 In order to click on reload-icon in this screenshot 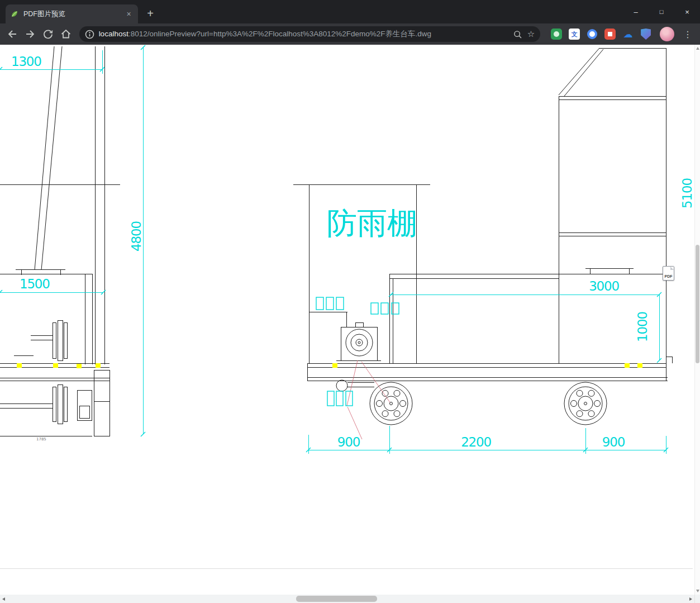, I will do `click(48, 34)`.